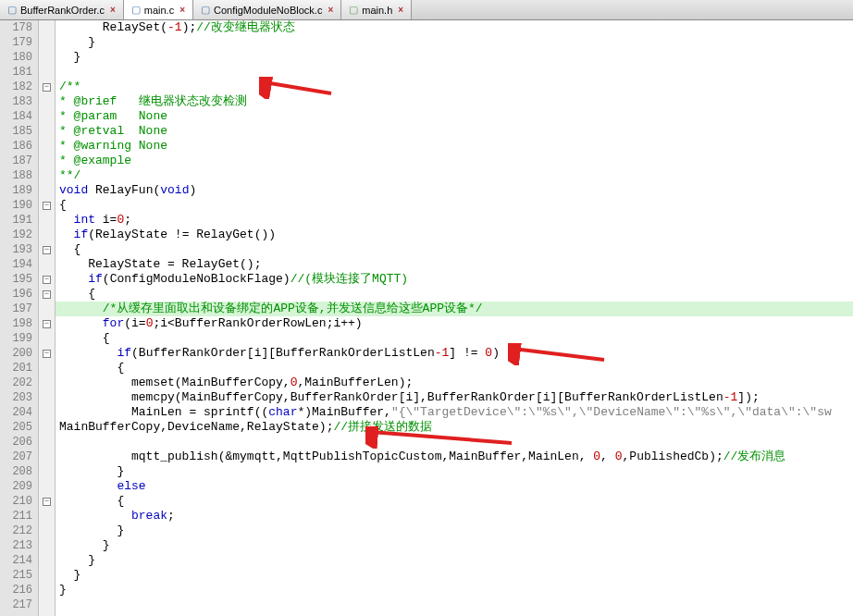 This screenshot has height=616, width=853. Describe the element at coordinates (62, 9) in the screenshot. I see `tab-BufferRankOrder-c: ▢BufferRankOrder.c×` at that location.